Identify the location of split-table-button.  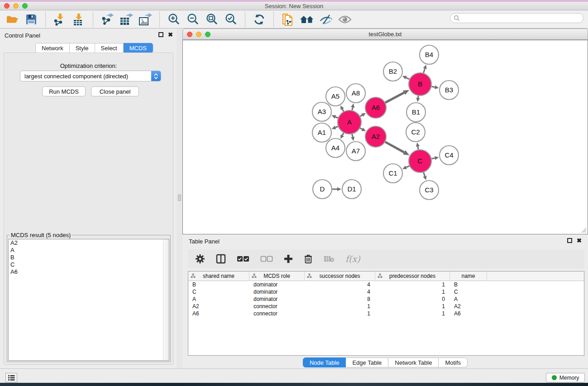
(221, 259).